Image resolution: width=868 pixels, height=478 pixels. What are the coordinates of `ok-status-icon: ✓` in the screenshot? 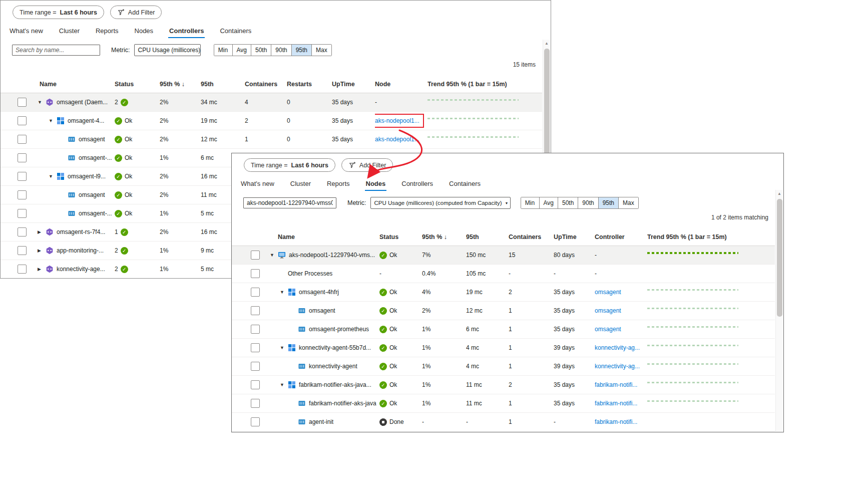 It's located at (118, 195).